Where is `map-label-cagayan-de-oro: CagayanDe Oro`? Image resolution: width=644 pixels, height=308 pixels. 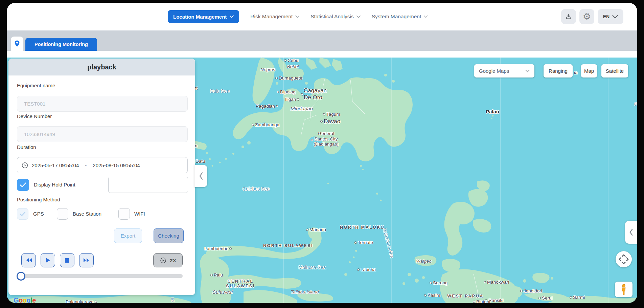 map-label-cagayan-de-oro: CagayanDe Oro is located at coordinates (315, 94).